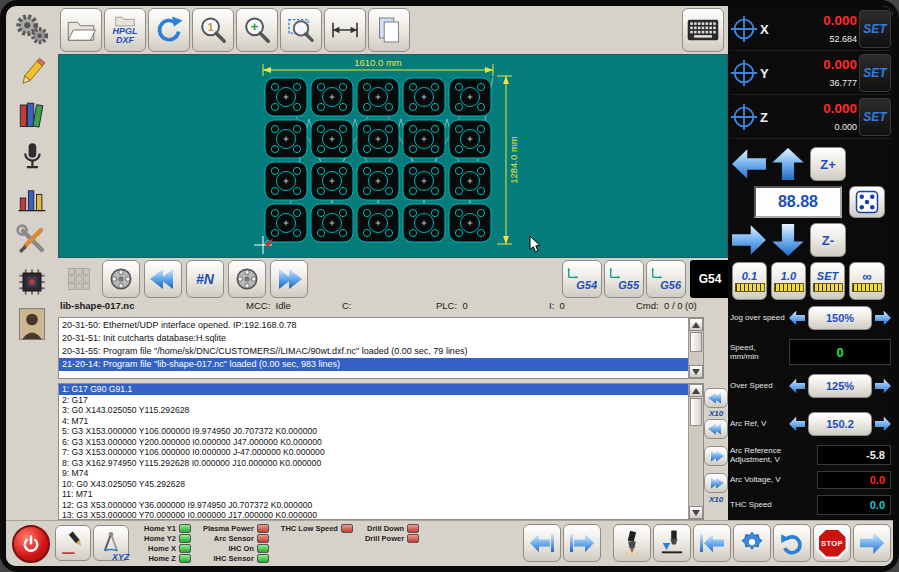  What do you see at coordinates (788, 164) in the screenshot?
I see `jog-y-plus-button` at bounding box center [788, 164].